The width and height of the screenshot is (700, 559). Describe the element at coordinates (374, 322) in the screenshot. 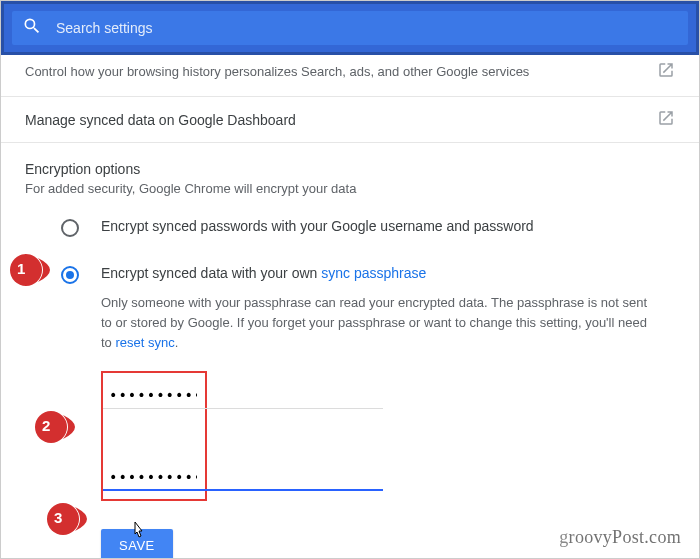

I see `opt2-desc-prefix: Only someone with your passphrase can re…` at that location.